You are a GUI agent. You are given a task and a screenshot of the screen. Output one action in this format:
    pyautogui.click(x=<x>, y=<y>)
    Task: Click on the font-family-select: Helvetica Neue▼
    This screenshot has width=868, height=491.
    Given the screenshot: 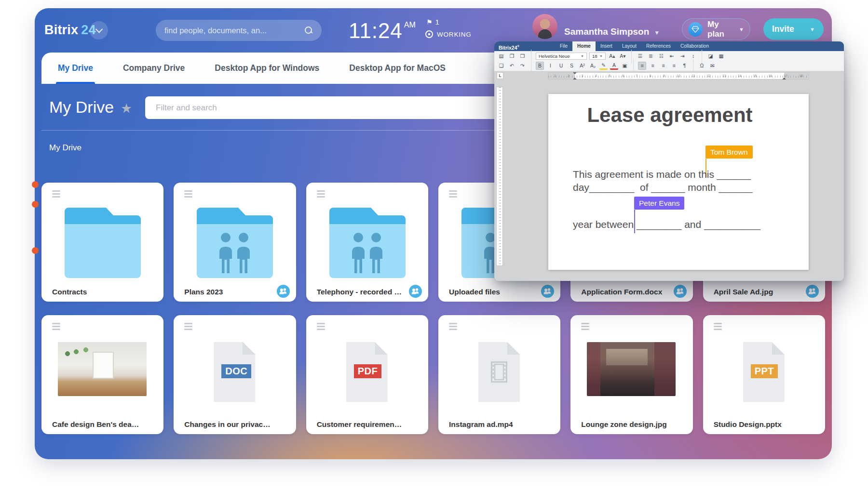 What is the action you would take?
    pyautogui.click(x=561, y=56)
    